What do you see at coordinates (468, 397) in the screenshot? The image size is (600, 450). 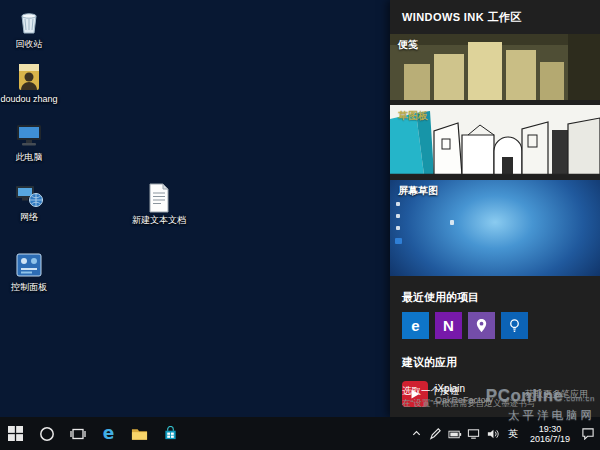 I see `ink-panel-hint: 选取一个按钮 在“设置”中根据需要自定义墨迹书写` at bounding box center [468, 397].